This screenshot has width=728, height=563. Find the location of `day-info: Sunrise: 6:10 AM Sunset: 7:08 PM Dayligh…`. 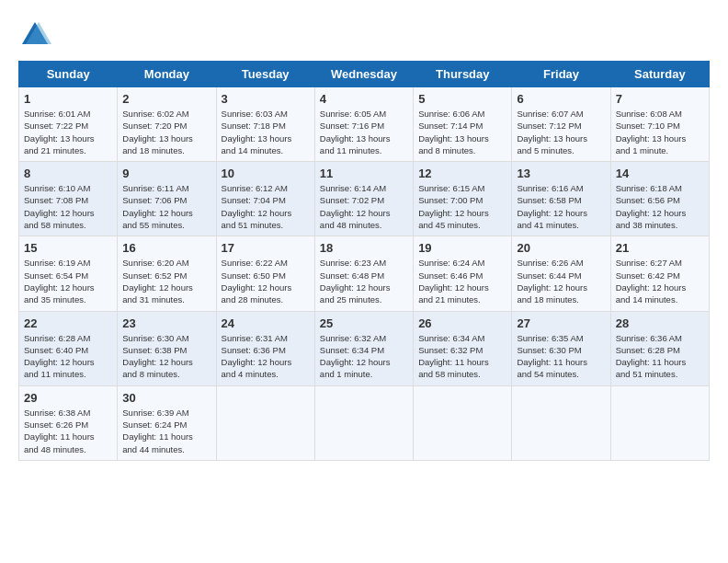

day-info: Sunrise: 6:10 AM Sunset: 7:08 PM Dayligh… is located at coordinates (68, 206).